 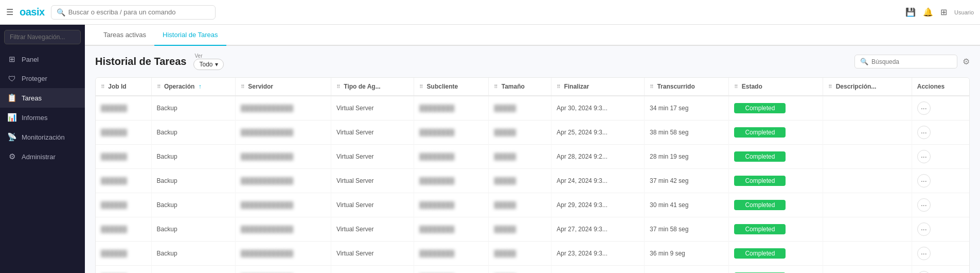 I want to click on cell-tamano-1: █████, so click(x=520, y=133).